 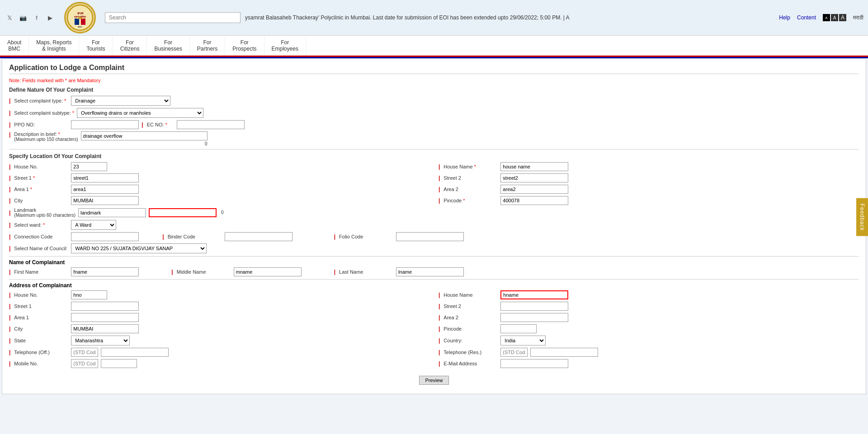 What do you see at coordinates (835, 18) in the screenshot?
I see `font-medium-btn: A` at bounding box center [835, 18].